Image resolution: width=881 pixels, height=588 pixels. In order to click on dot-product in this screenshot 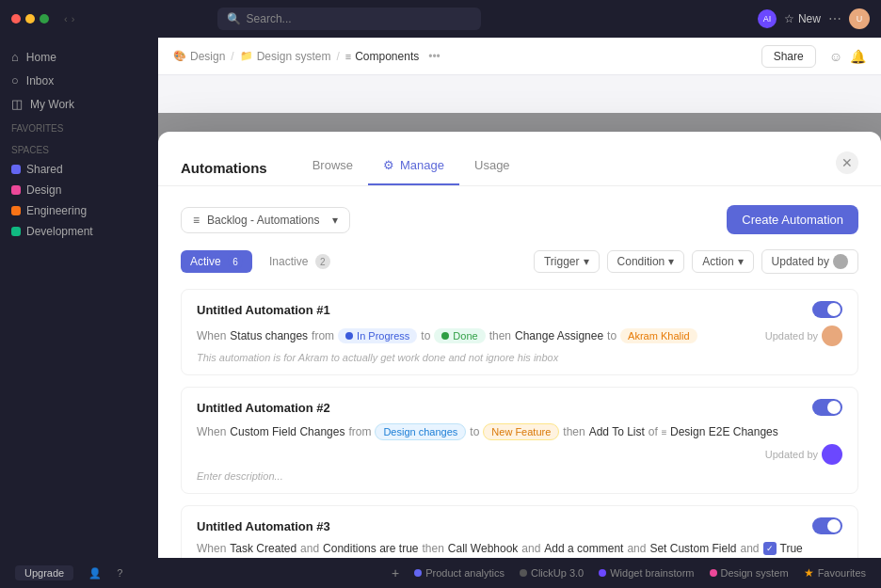, I will do `click(418, 573)`.